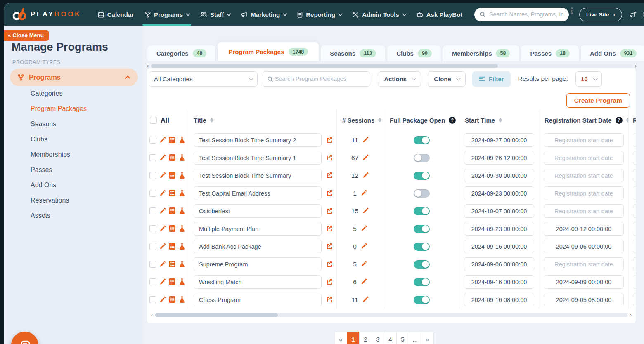 The width and height of the screenshot is (644, 344). I want to click on sidebar-sub-item: Passes, so click(74, 170).